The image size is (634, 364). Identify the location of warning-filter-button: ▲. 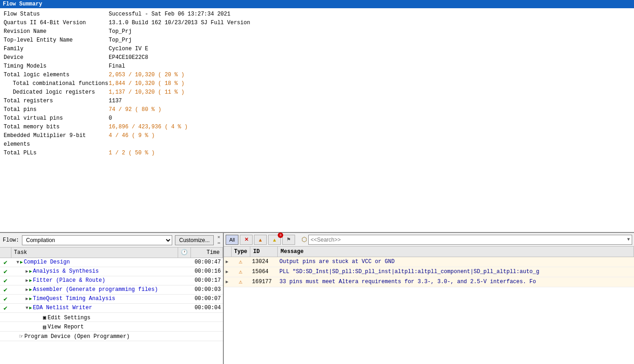
(260, 240).